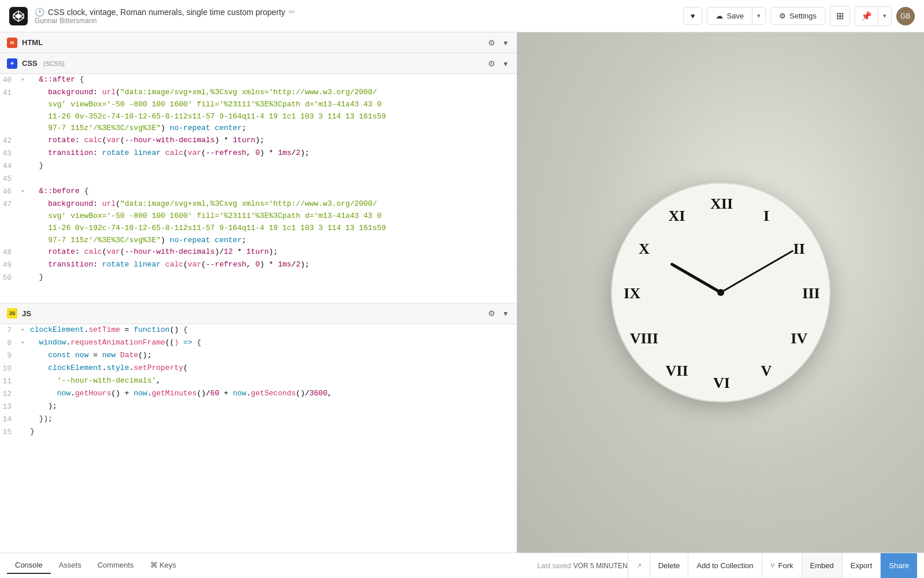  Describe the element at coordinates (583, 566) in the screenshot. I see `save-status: Last saved VOR 5 MINUTEN` at that location.